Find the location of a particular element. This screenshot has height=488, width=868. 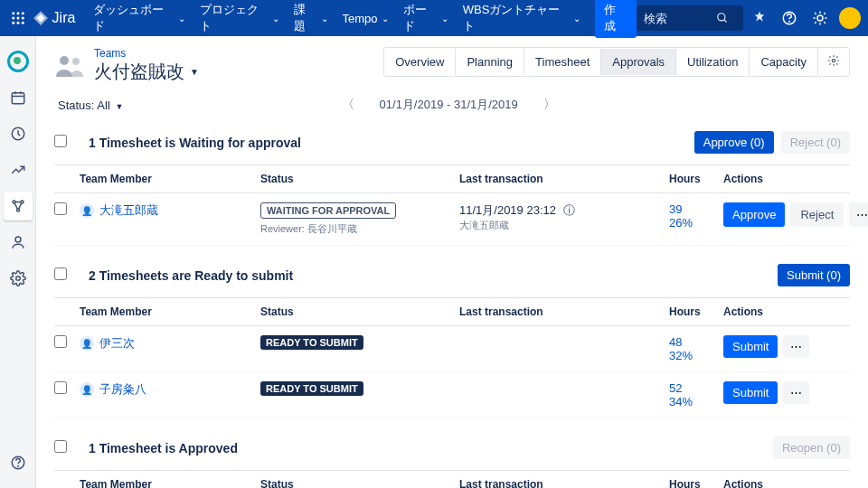

nav-item: ダッシュボード⌄ is located at coordinates (139, 18).